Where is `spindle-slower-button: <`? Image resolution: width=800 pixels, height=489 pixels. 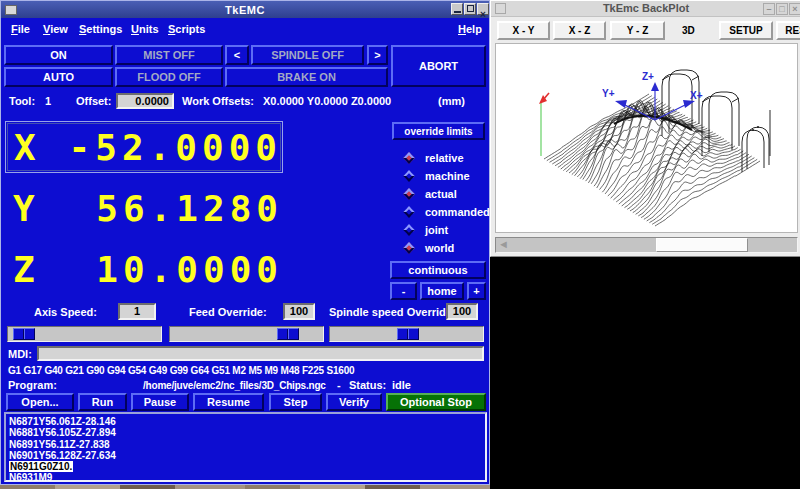
spindle-slower-button: < is located at coordinates (237, 55).